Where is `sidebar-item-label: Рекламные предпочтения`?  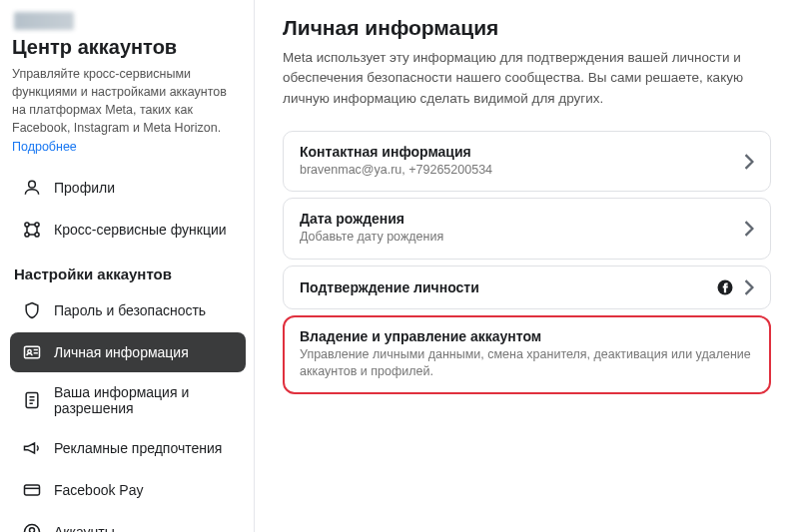 sidebar-item-label: Рекламные предпочтения is located at coordinates (138, 448).